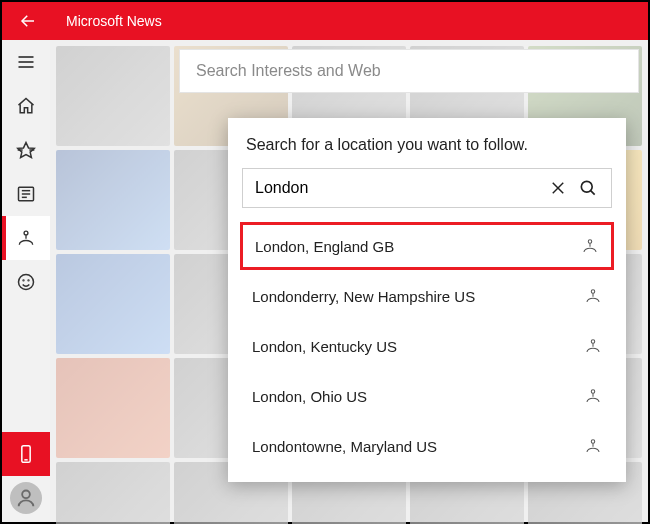 This screenshot has width=650, height=524. Describe the element at coordinates (588, 188) in the screenshot. I see `search-button` at that location.